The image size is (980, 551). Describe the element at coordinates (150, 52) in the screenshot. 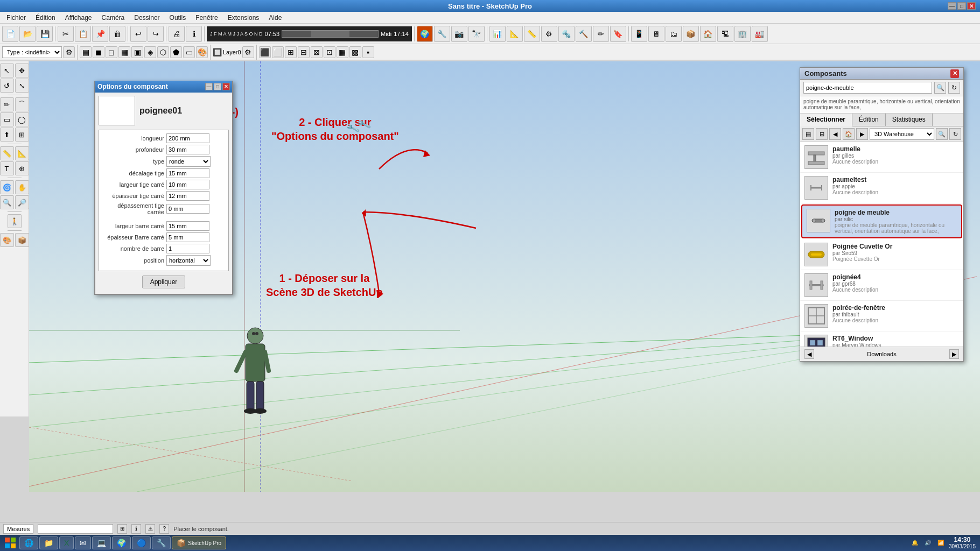

I see `view6: ◈` at that location.